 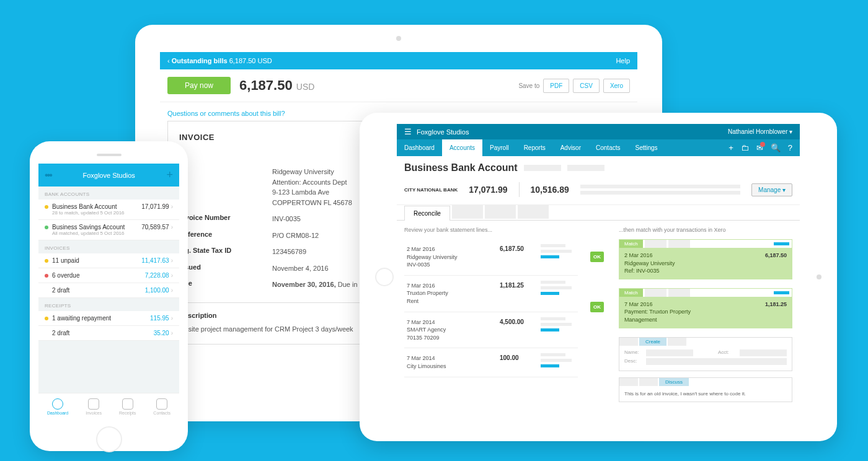 I want to click on add-icon: +, so click(x=170, y=175).